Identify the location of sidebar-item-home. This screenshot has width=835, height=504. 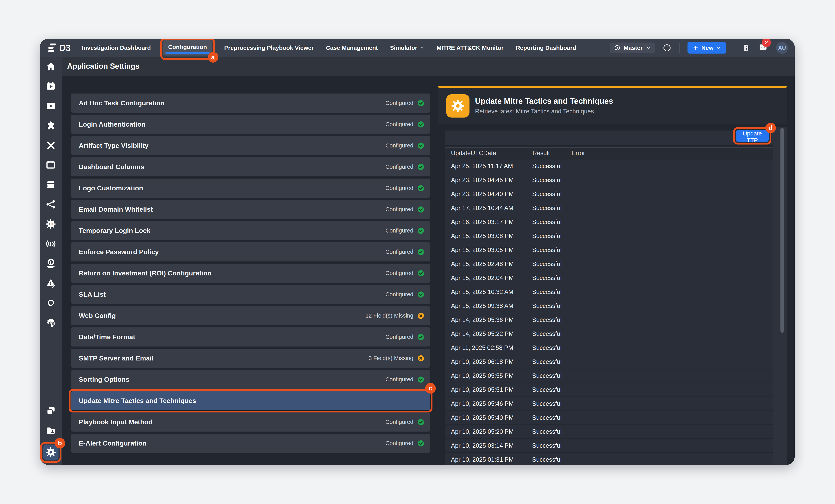
(51, 66).